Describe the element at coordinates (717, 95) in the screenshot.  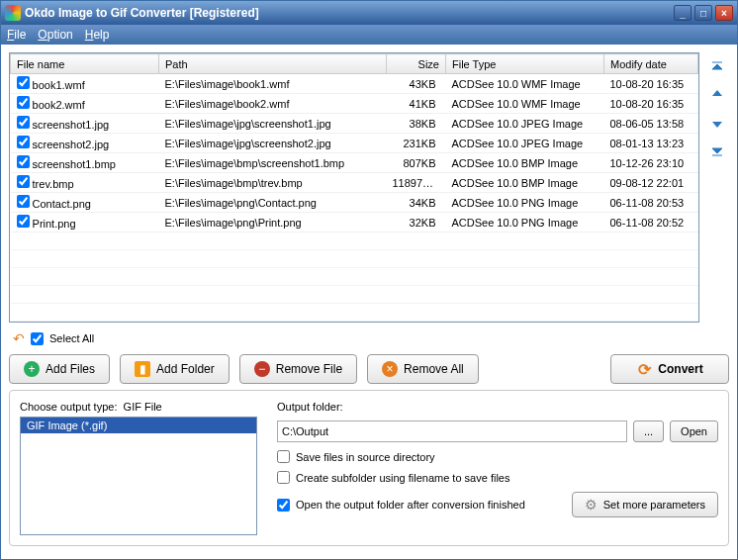
I see `move-up-button` at that location.